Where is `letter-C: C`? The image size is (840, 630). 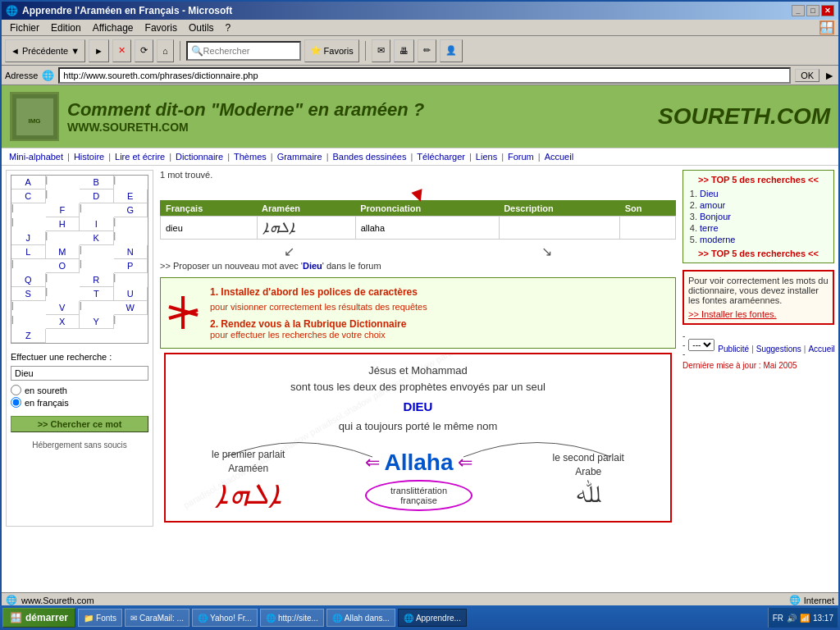
letter-C: C is located at coordinates (29, 197).